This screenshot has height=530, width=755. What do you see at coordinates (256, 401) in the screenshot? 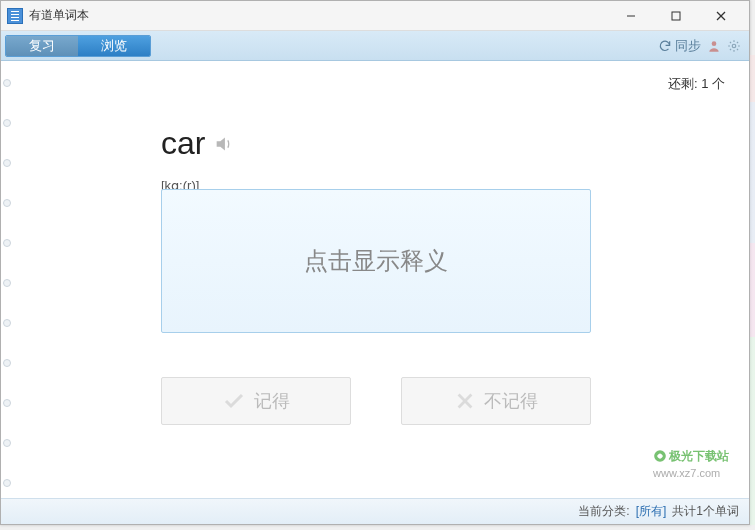
I see `remember-button: 记得` at bounding box center [256, 401].